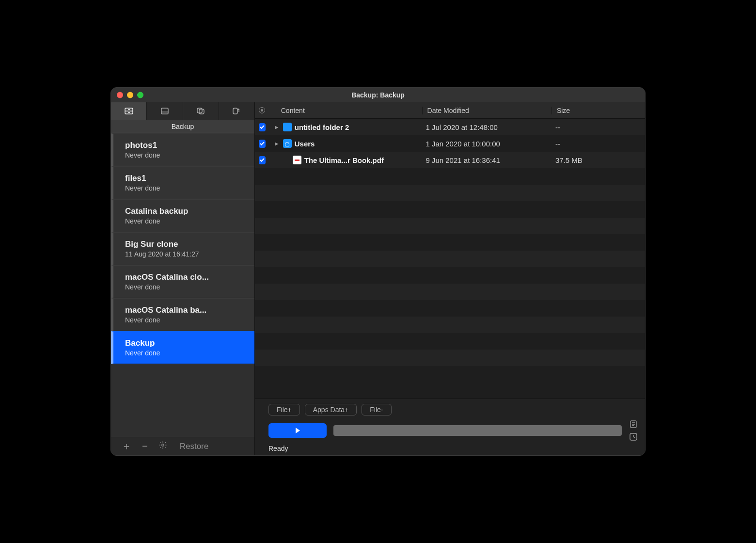 Image resolution: width=756 pixels, height=543 pixels. Describe the element at coordinates (163, 445) in the screenshot. I see `gear-icon` at that location.